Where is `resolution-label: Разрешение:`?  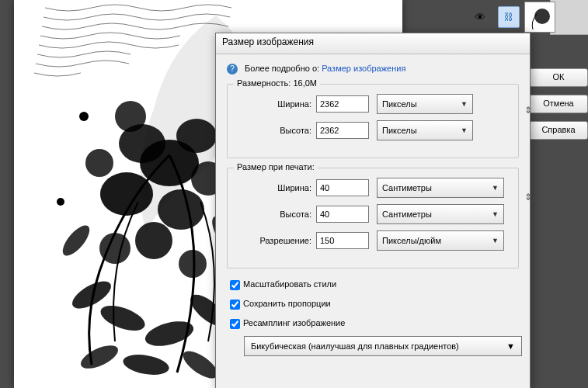 resolution-label: Разрешение: is located at coordinates (276, 241).